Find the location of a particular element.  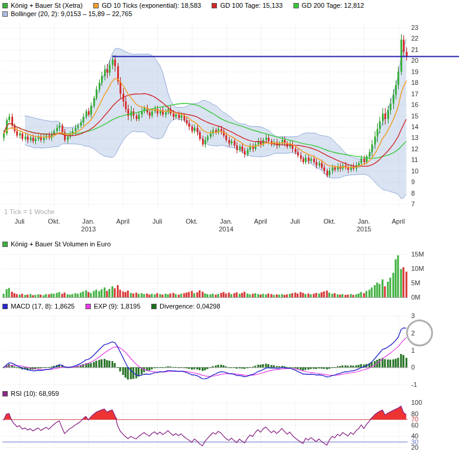

legend-item-rsi: RSI (10): 68,959 is located at coordinates (31, 393).